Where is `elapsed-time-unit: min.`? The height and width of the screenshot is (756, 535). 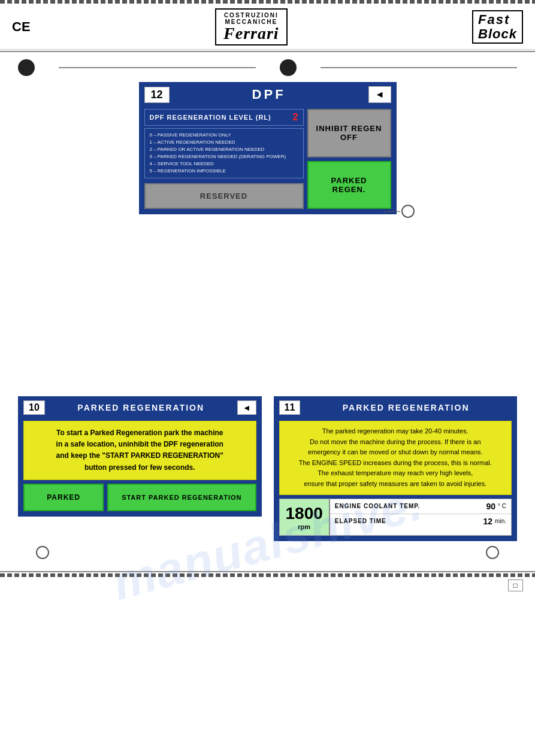
elapsed-time-unit: min. is located at coordinates (501, 521).